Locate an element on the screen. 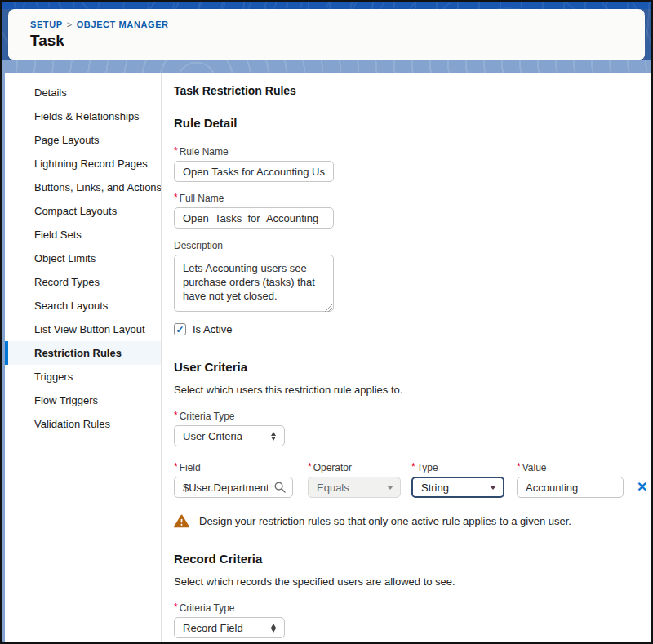  breadcrumb: SETUP > OBJECT MANAGER is located at coordinates (338, 24).